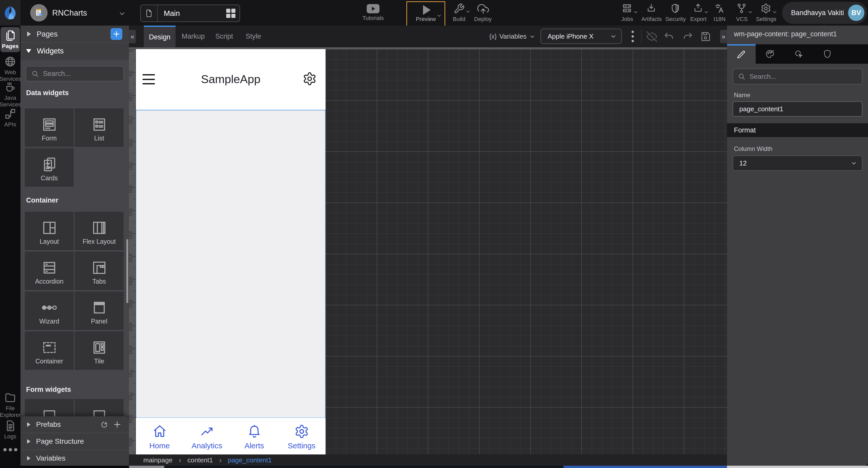 The height and width of the screenshot is (468, 868). Describe the element at coordinates (49, 168) in the screenshot. I see `widget-tile-cards: Cards` at that location.